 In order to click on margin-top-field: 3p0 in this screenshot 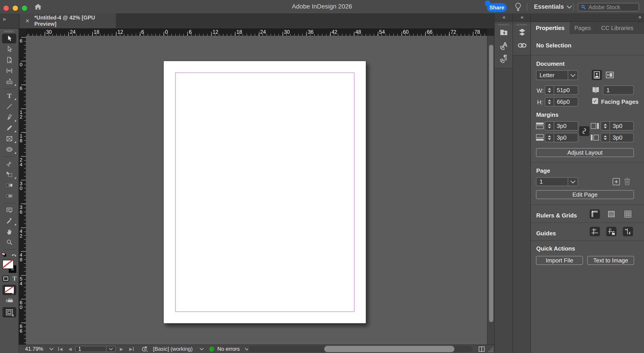, I will do `click(562, 126)`.